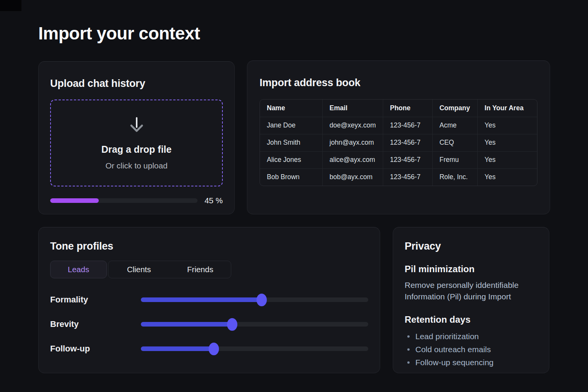 The height and width of the screenshot is (392, 588). I want to click on address-book-table: Name Email Phone Company In Your Area Ja…, so click(399, 142).